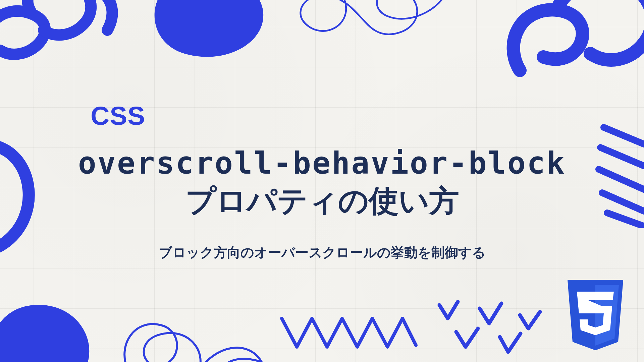 Image resolution: width=644 pixels, height=362 pixels. What do you see at coordinates (322, 253) in the screenshot?
I see `page-subtitle: ブロック方向のオーバースクロールの挙動を制御する` at bounding box center [322, 253].